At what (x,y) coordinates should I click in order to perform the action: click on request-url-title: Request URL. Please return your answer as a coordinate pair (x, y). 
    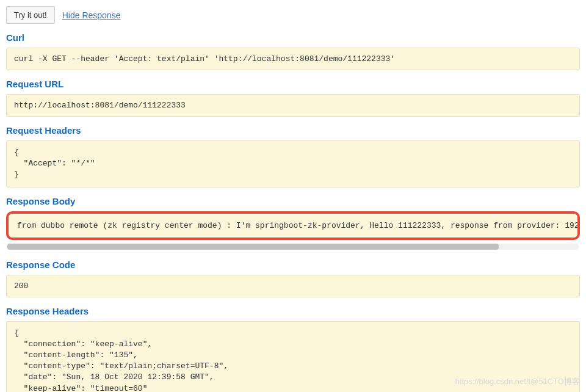
    Looking at the image, I should click on (293, 84).